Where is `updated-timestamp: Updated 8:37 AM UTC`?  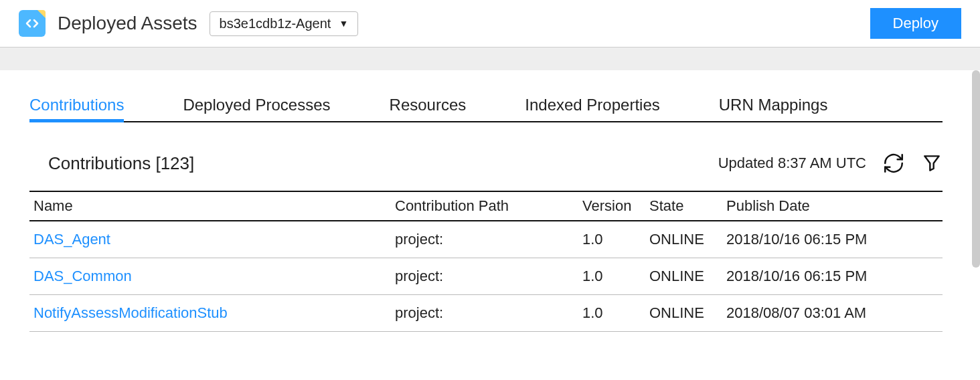
updated-timestamp: Updated 8:37 AM UTC is located at coordinates (793, 163).